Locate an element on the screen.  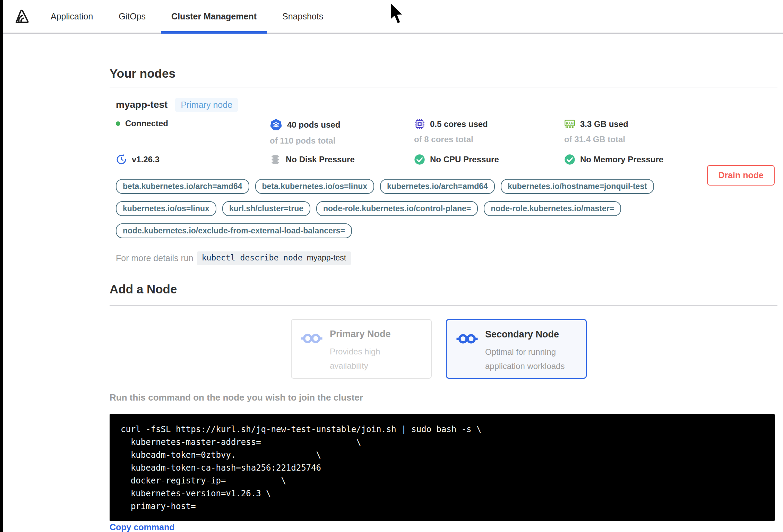
tab-cluster-management: Cluster Management is located at coordinates (214, 16).